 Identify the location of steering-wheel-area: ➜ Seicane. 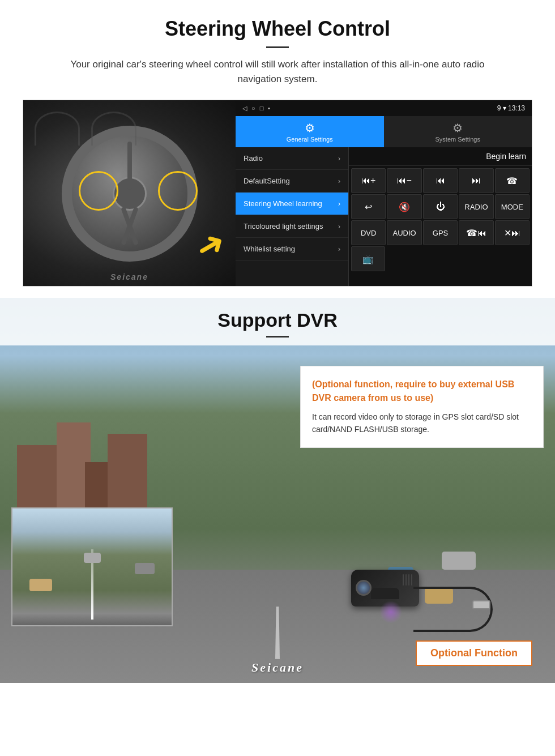
(129, 194).